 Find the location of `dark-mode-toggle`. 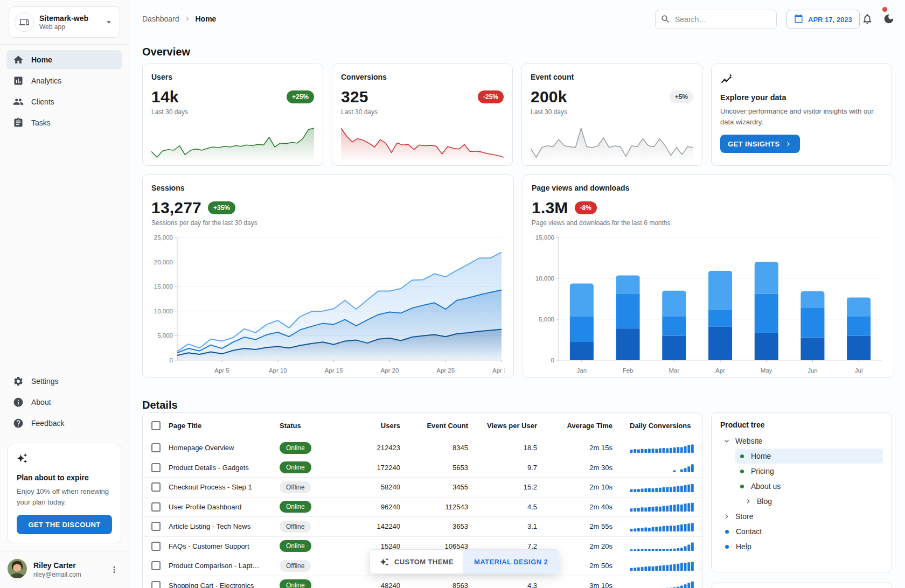

dark-mode-toggle is located at coordinates (889, 19).